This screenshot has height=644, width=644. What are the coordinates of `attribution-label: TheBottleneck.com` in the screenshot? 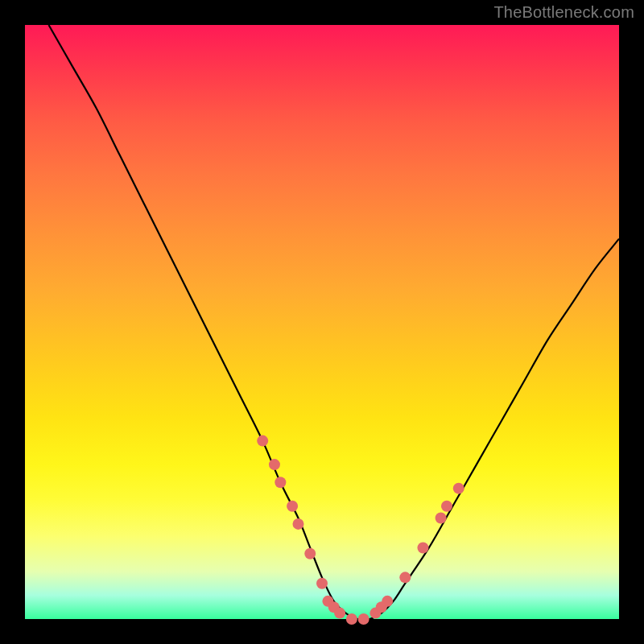 It's located at (564, 13).